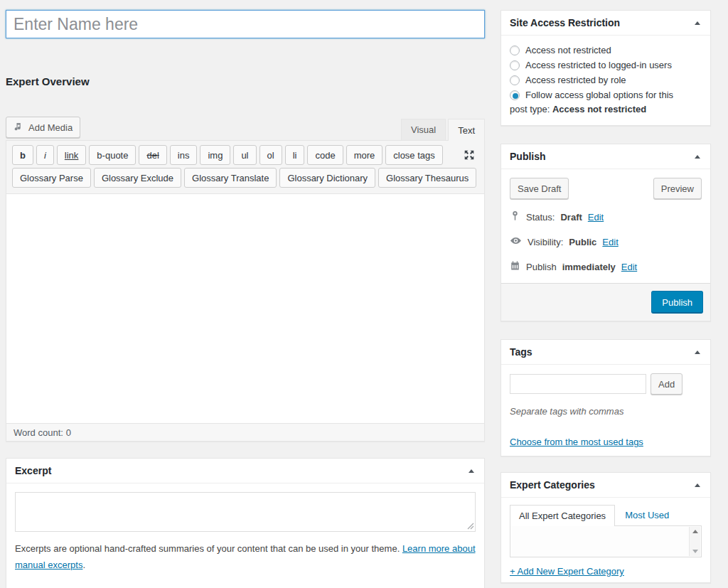 The width and height of the screenshot is (728, 588). What do you see at coordinates (18, 127) in the screenshot?
I see `add-media-icon` at bounding box center [18, 127].